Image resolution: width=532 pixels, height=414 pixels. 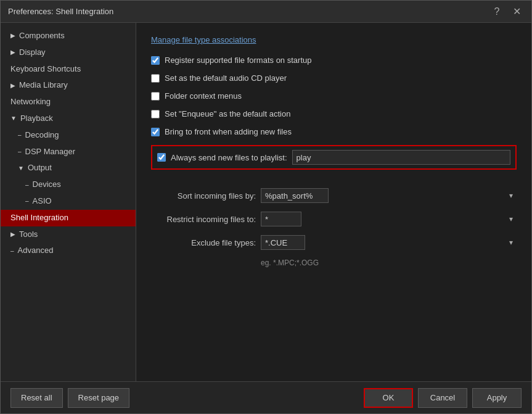 I want to click on sidebar-item-output: ▼Output, so click(x=68, y=168).